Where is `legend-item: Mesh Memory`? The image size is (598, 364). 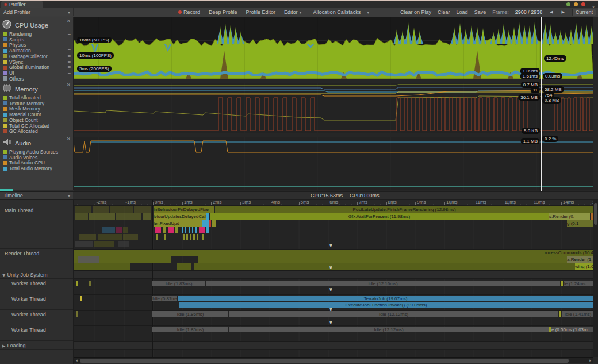
legend-item: Mesh Memory is located at coordinates (37, 109).